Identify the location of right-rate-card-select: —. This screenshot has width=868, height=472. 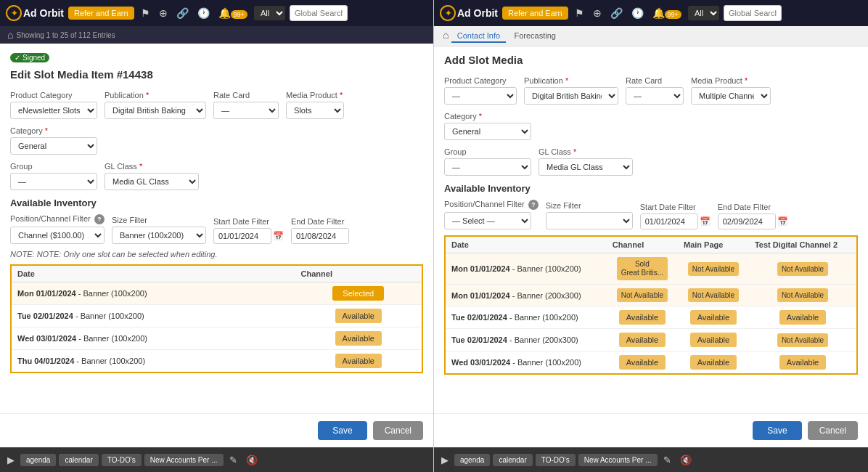
(655, 96).